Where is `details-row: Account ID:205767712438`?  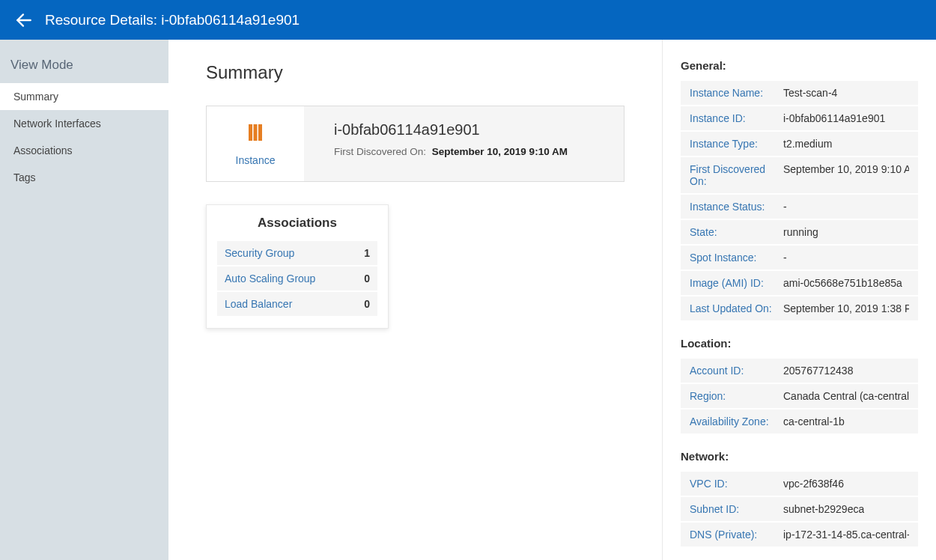
details-row: Account ID:205767712438 is located at coordinates (800, 371).